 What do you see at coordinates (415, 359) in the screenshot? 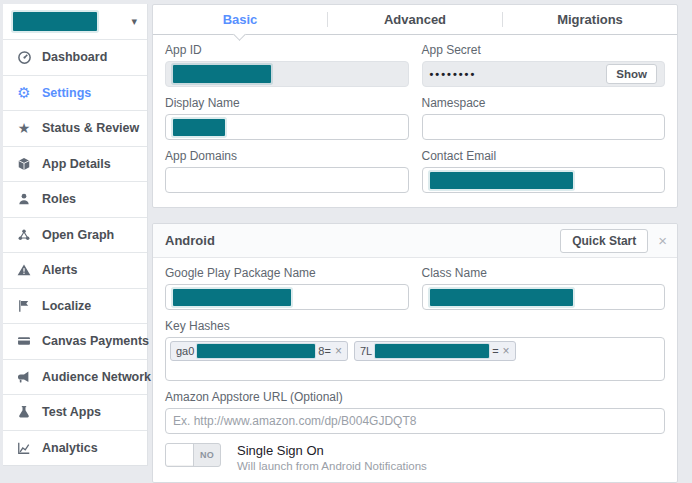
I see `key-hashes-input: ga0 8= × 7L = ×` at bounding box center [415, 359].